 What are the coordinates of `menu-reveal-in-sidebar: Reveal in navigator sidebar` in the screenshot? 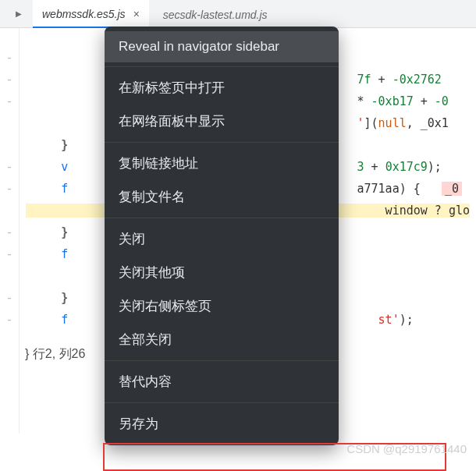 It's located at (222, 47).